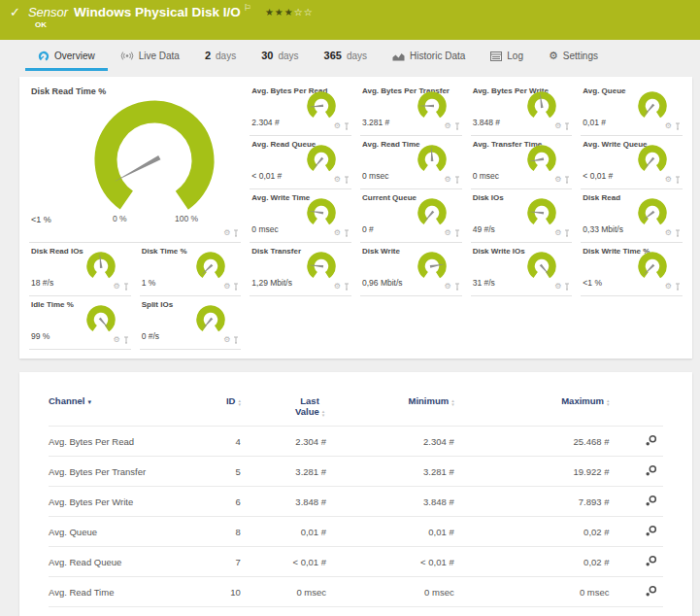  Describe the element at coordinates (581, 56) in the screenshot. I see `tab-settings-label: Settings` at that location.